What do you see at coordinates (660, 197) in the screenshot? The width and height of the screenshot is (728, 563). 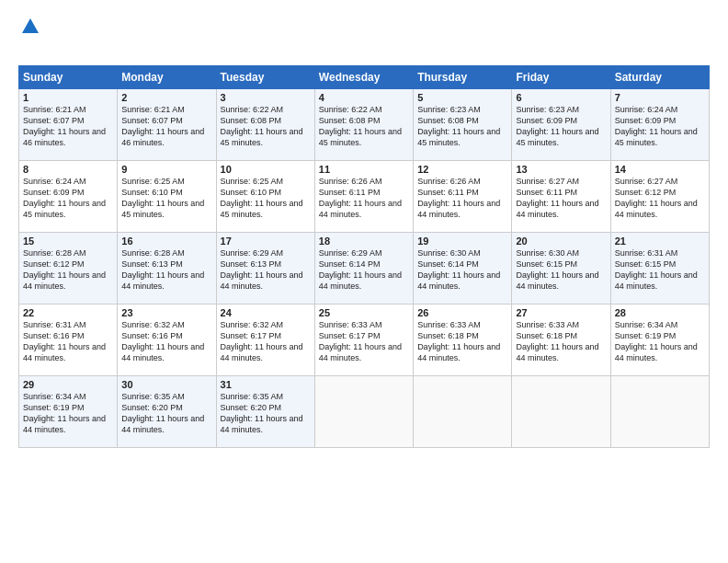 I see `calendar-cell: 14 Sunrise: 6:27 AMSunset: 6:12 PMDaylig…` at bounding box center [660, 197].